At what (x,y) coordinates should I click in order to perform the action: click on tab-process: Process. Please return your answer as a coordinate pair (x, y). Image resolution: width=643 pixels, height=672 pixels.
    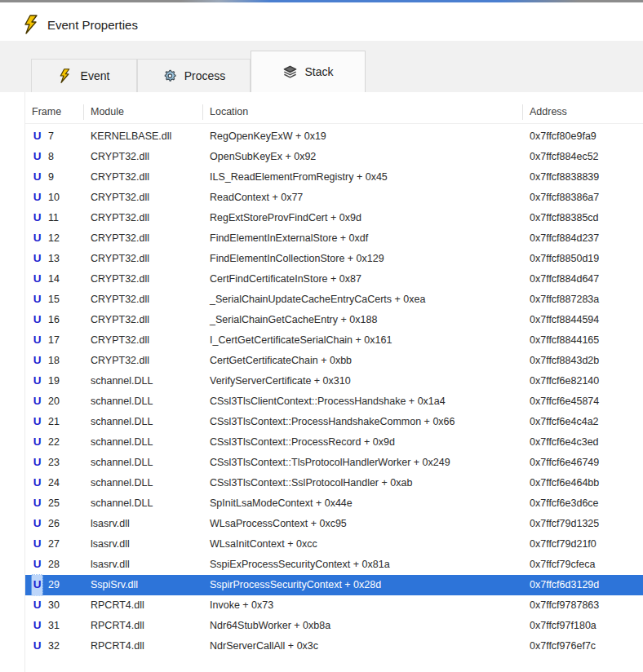
    Looking at the image, I should click on (194, 75).